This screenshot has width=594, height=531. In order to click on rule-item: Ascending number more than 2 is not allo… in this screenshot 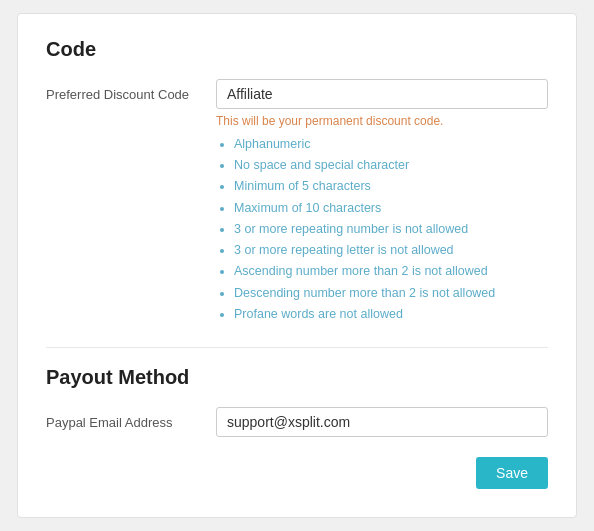, I will do `click(391, 272)`.